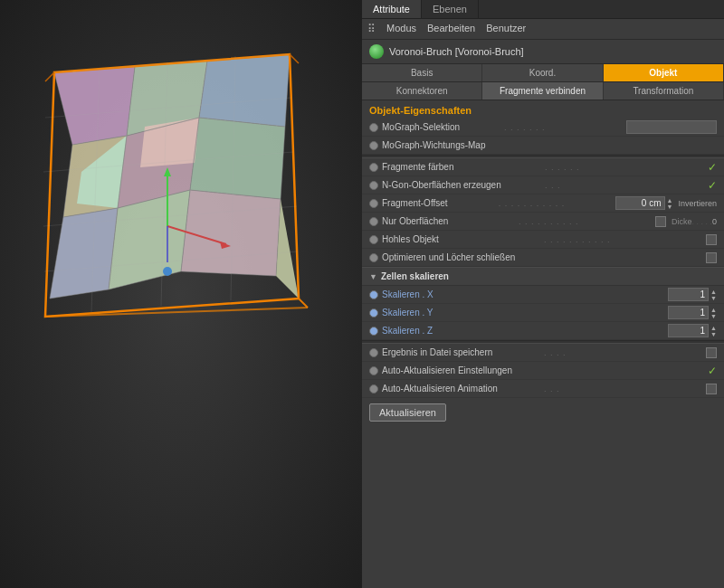 The height and width of the screenshot is (588, 724). I want to click on zellen-skalieren-title: Zellen skalieren, so click(414, 277).